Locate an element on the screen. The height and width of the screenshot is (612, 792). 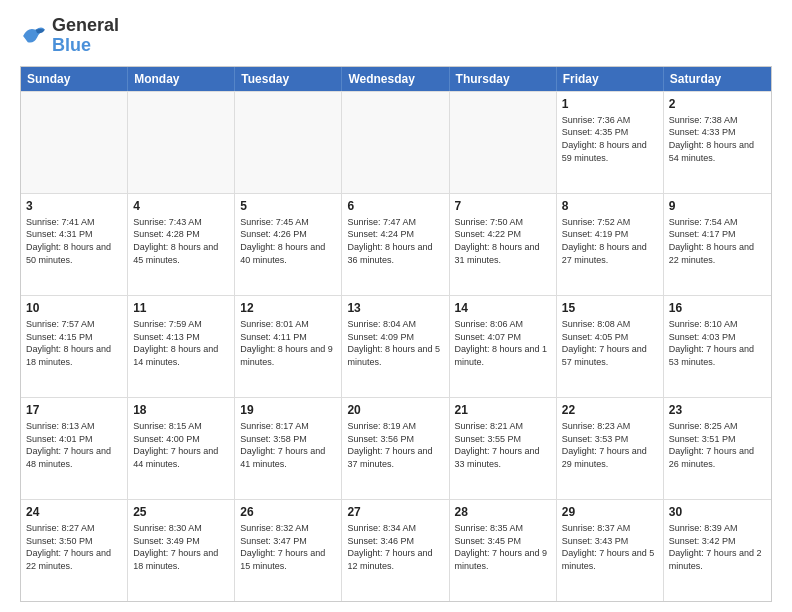
cal-cell: 4Sunrise: 7:43 AM Sunset: 4:28 PM Daylig… is located at coordinates (182, 244).